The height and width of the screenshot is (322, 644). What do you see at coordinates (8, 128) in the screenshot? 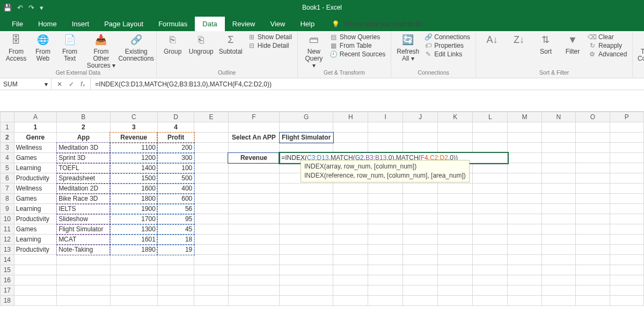
I see `row-header: 1` at bounding box center [8, 128].